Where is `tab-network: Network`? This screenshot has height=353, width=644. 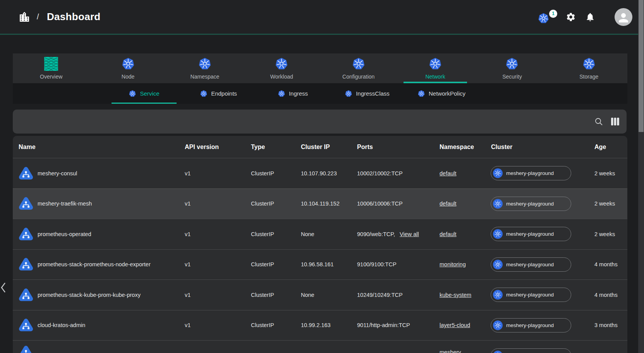
tab-network: Network is located at coordinates (435, 68).